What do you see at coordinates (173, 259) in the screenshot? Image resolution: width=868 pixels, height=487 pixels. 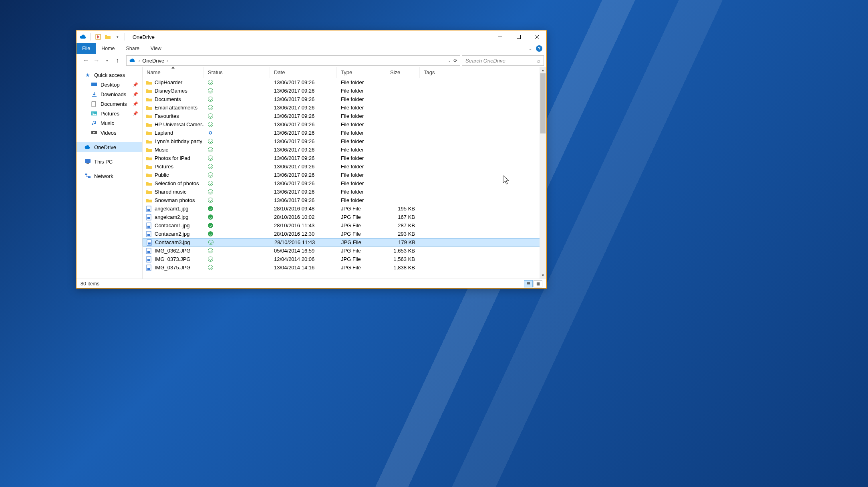 I see `file-name: IMG_0373.JPG` at bounding box center [173, 259].